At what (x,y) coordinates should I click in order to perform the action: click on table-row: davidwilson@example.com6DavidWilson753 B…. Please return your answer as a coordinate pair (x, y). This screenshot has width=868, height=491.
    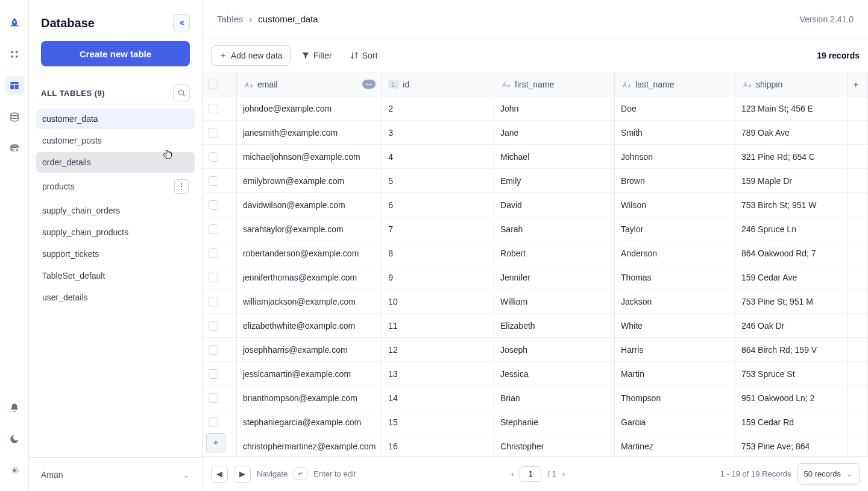
    Looking at the image, I should click on (535, 205).